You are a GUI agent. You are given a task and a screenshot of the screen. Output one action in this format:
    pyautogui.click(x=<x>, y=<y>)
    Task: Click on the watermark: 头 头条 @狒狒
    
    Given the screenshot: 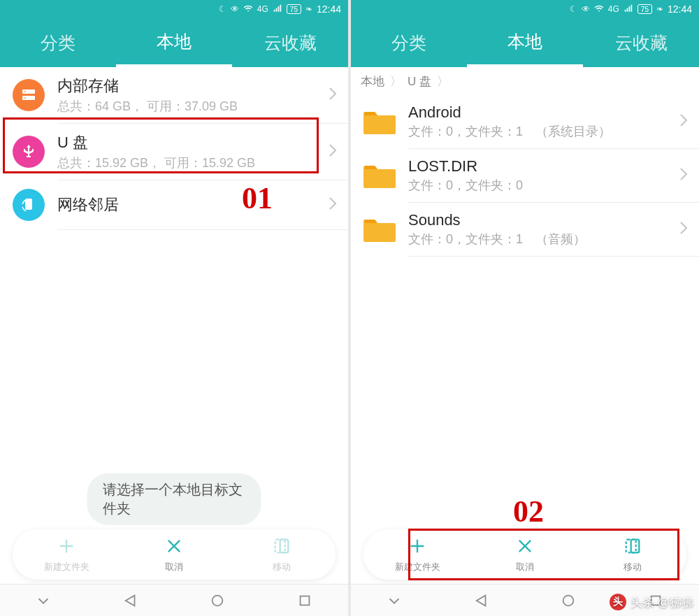 What is the action you would take?
    pyautogui.click(x=651, y=602)
    